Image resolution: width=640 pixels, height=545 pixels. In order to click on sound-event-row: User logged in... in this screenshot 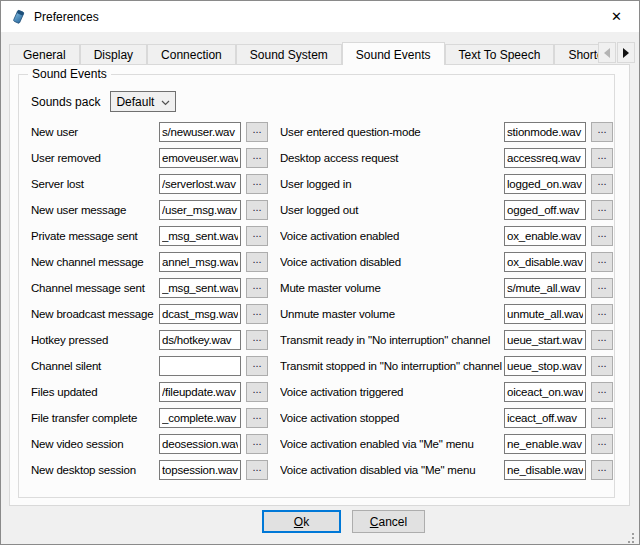, I will do `click(445, 184)`.